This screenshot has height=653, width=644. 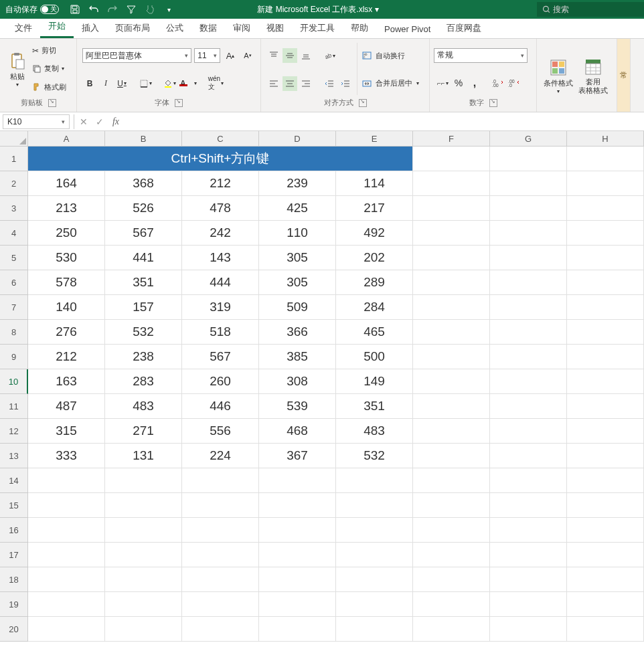 I want to click on col-header-D: D, so click(x=297, y=139).